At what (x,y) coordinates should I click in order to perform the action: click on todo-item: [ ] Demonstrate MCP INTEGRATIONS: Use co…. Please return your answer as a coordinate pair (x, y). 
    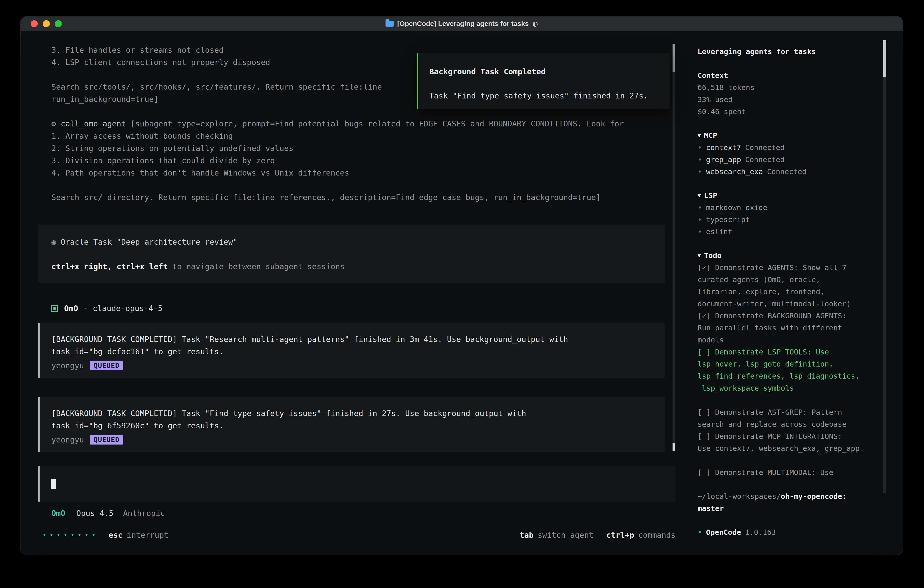
    Looking at the image, I should click on (790, 442).